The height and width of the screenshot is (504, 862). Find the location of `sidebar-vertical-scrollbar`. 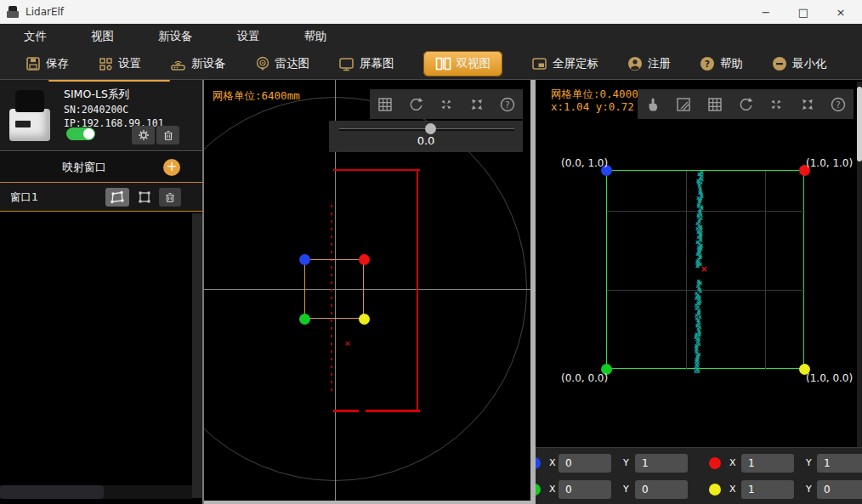

sidebar-vertical-scrollbar is located at coordinates (197, 355).